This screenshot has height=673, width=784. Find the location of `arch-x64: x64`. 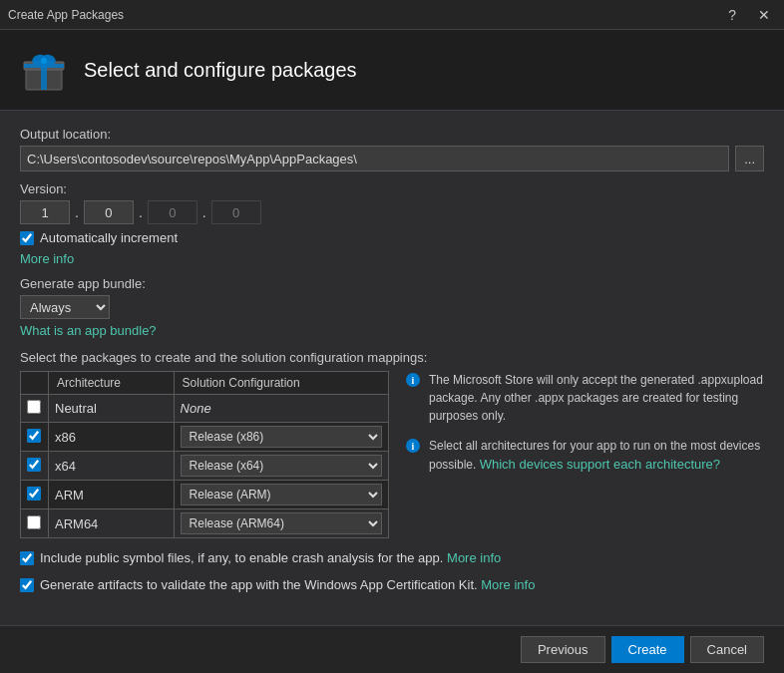

arch-x64: x64 is located at coordinates (112, 467).